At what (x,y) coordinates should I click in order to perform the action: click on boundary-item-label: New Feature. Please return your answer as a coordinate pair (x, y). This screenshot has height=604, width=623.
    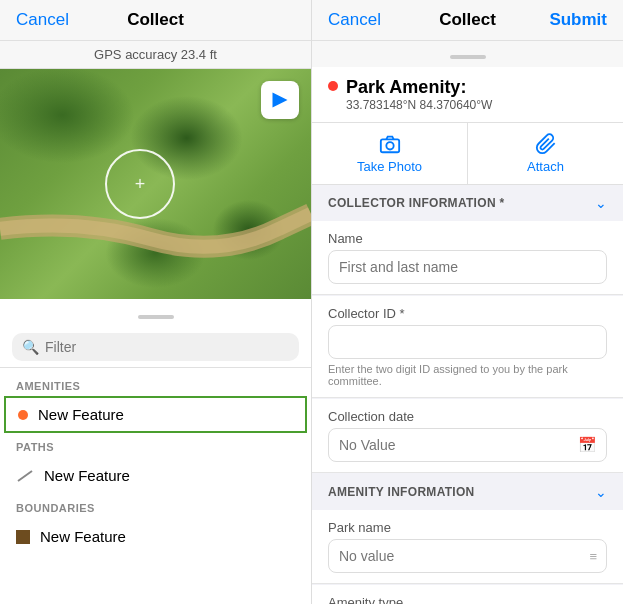
    Looking at the image, I should click on (83, 536).